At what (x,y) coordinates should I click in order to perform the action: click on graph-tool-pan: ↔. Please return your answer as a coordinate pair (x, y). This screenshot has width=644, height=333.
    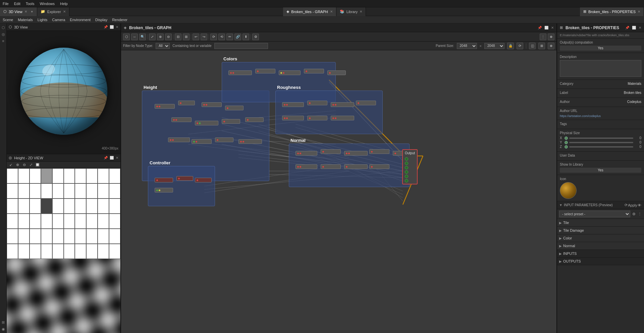
    Looking at the image, I should click on (135, 37).